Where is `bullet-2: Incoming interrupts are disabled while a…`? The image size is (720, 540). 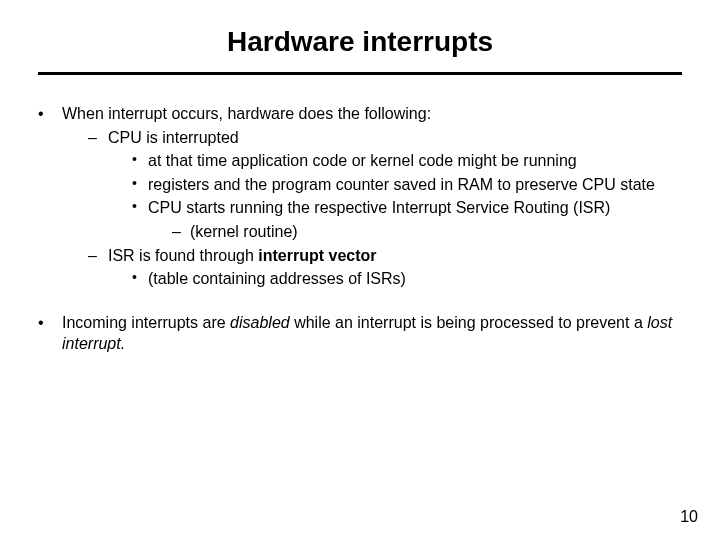
bullet-2: Incoming interrupts are disabled while a… is located at coordinates (360, 334).